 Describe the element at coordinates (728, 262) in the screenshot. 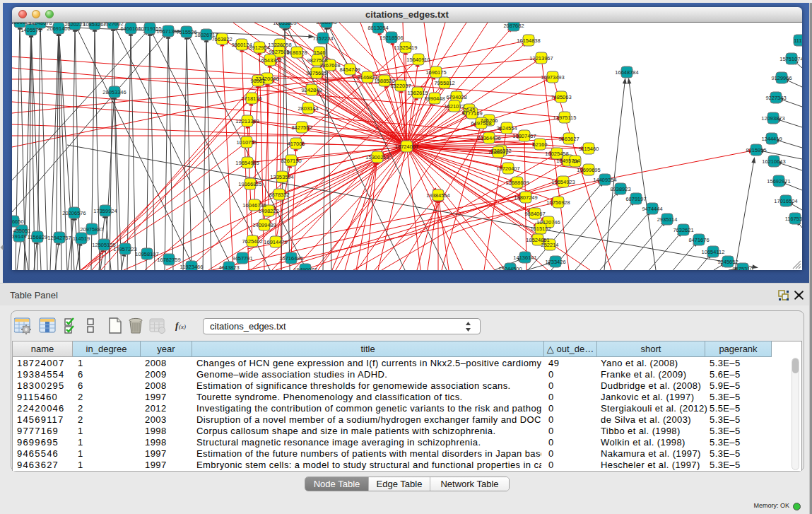

I see `svg-text: 9245652` at that location.